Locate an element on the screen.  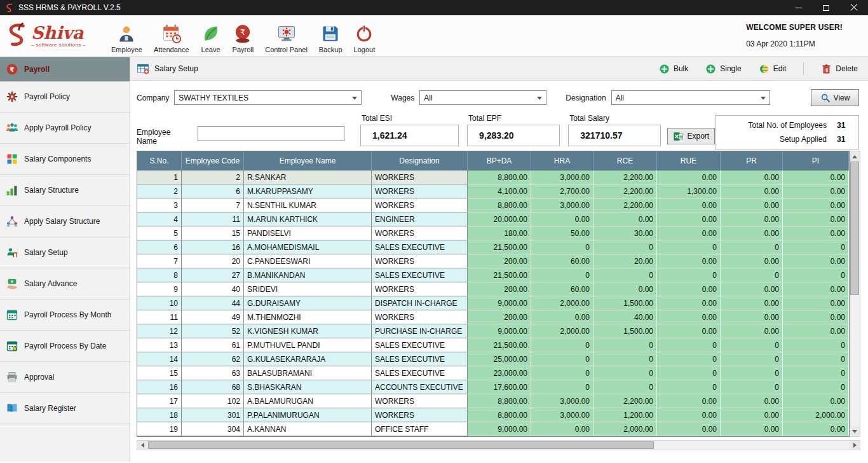
column-header-bp-da: BP+DA is located at coordinates (499, 161).